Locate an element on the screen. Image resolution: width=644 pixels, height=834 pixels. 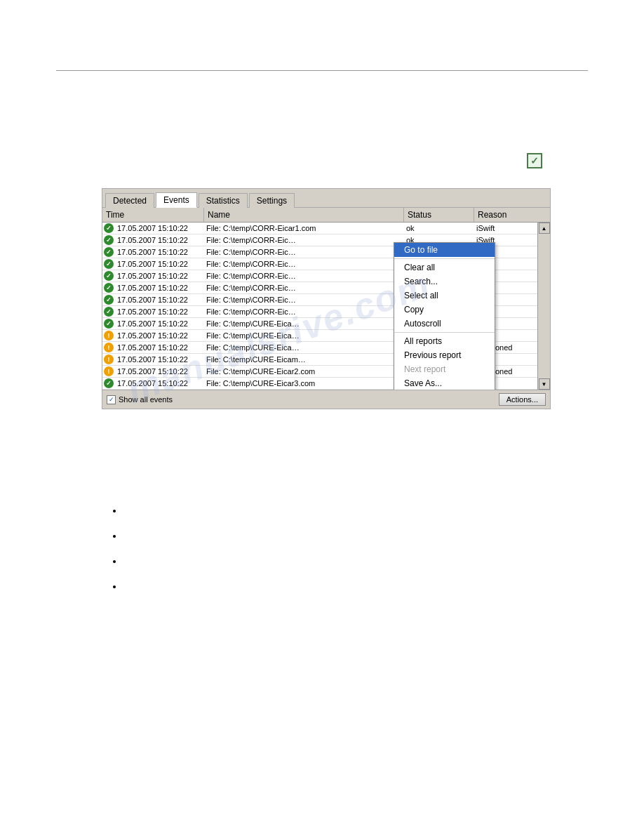
tab-settings: Settings is located at coordinates (272, 201).